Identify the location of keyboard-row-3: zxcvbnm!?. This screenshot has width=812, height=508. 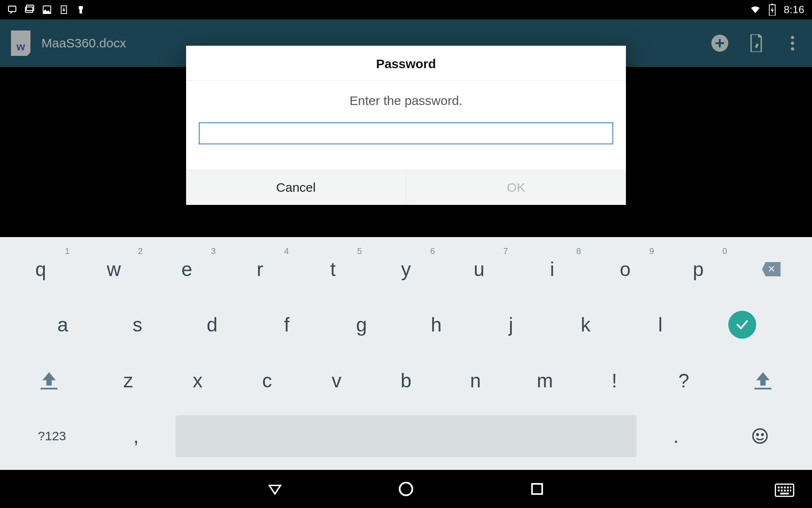
(406, 381).